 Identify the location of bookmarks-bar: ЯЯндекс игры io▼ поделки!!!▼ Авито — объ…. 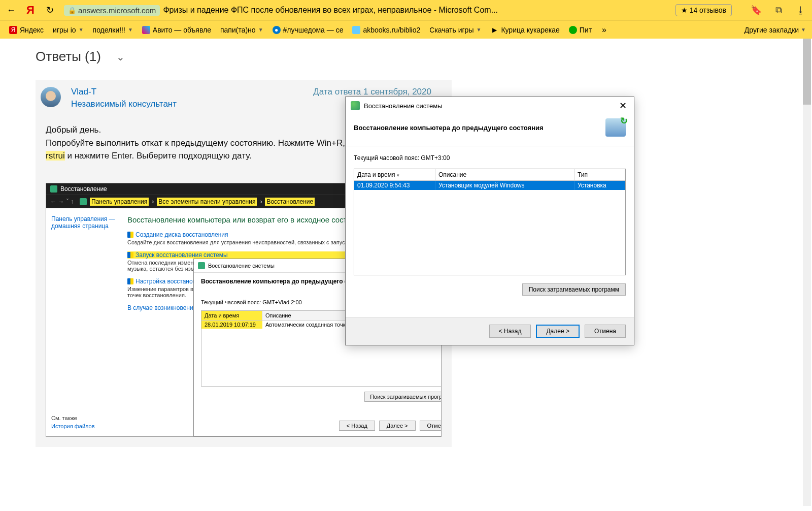
(406, 29).